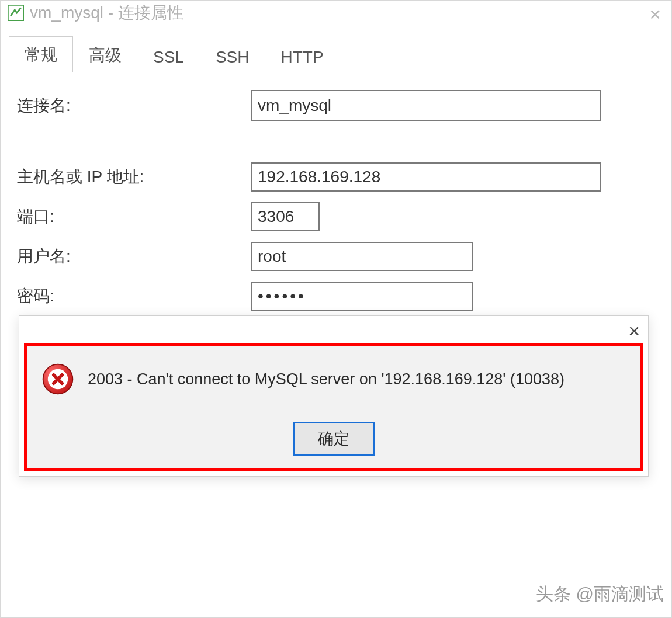 This screenshot has height=618, width=672. I want to click on password-input, so click(362, 296).